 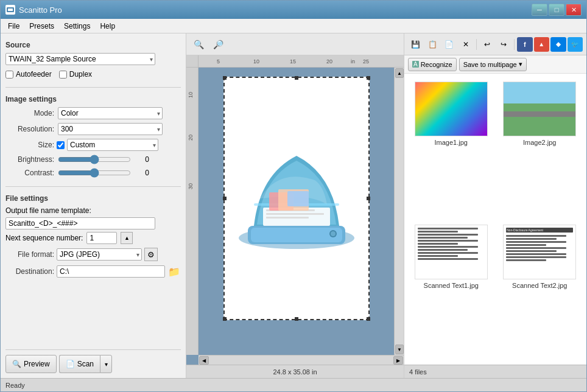 What do you see at coordinates (204, 360) in the screenshot?
I see `scroll-left-button: ◀` at bounding box center [204, 360].